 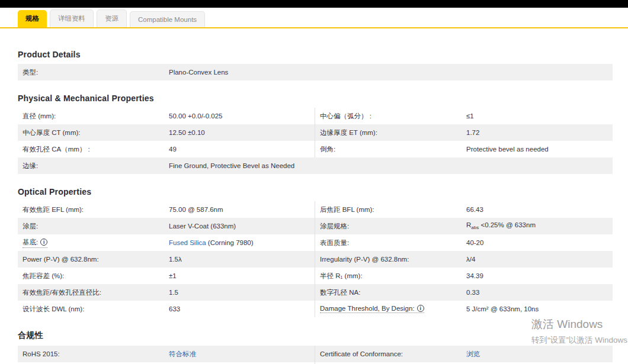 What do you see at coordinates (391, 259) in the screenshot?
I see `irregularity-label: Irregularity (P-V) @ 632.8nm:` at bounding box center [391, 259].